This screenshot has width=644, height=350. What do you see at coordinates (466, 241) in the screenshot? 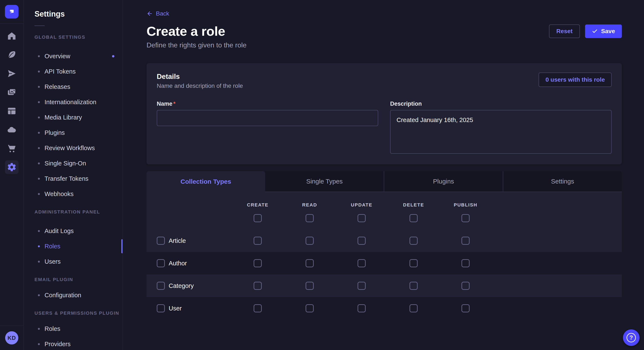
I see `checkbox-article-publish` at bounding box center [466, 241].